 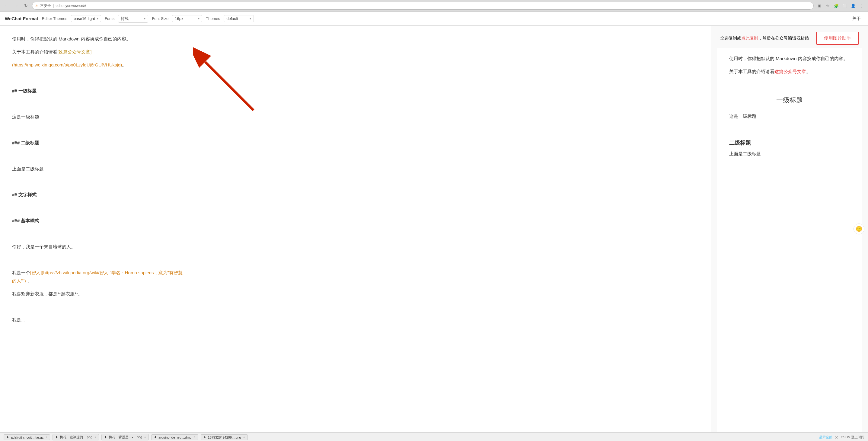 What do you see at coordinates (160, 19) in the screenshot?
I see `font-size-label: Font Size` at bounding box center [160, 19].